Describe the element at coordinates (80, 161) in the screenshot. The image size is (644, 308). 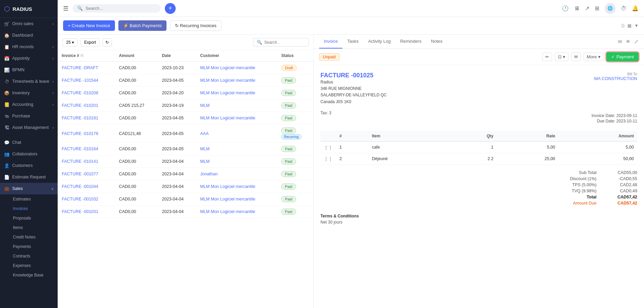
I see `invoice-link: FACTURE -010141` at that location.